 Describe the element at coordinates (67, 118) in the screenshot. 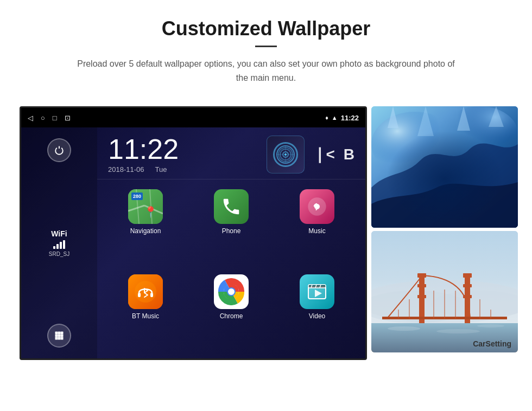

I see `screenshot-icon: ⊡` at that location.